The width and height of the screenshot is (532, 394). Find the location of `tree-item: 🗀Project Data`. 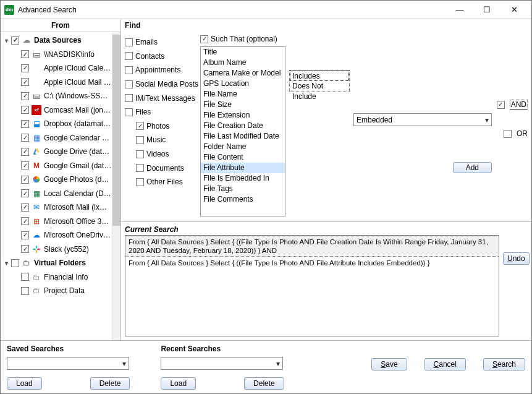

tree-item: 🗀Project Data is located at coordinates (56, 291).